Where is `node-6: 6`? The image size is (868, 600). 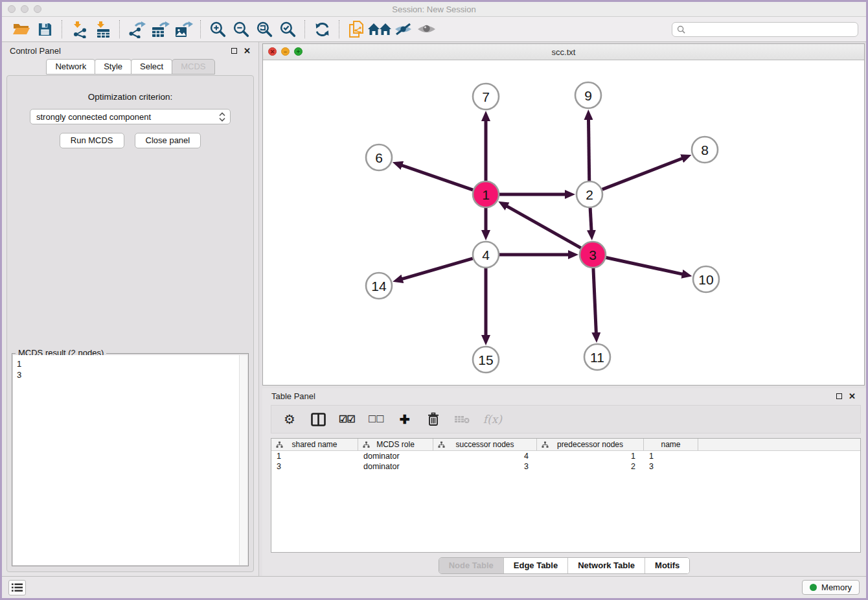 node-6: 6 is located at coordinates (379, 157).